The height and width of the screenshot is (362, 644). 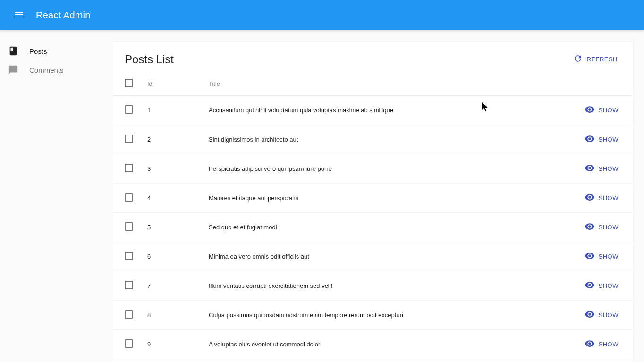 I want to click on cell-title: Illum veritatis corrupti exercitationem …, so click(x=371, y=286).